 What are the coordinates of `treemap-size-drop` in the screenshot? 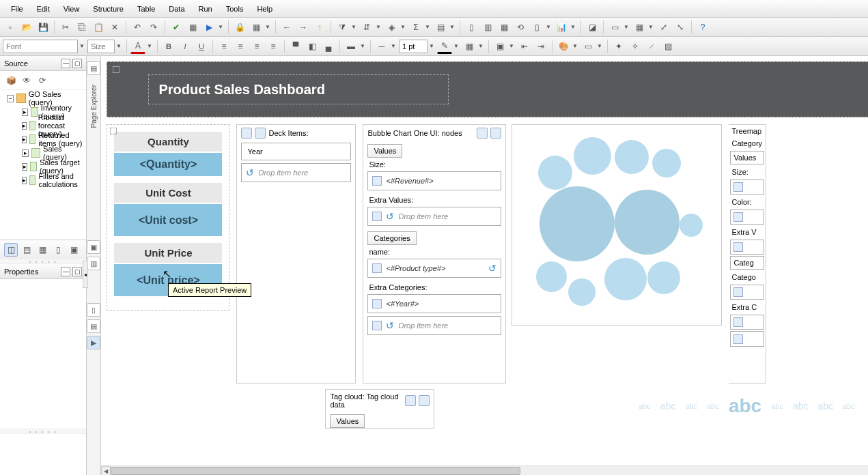 It's located at (747, 187).